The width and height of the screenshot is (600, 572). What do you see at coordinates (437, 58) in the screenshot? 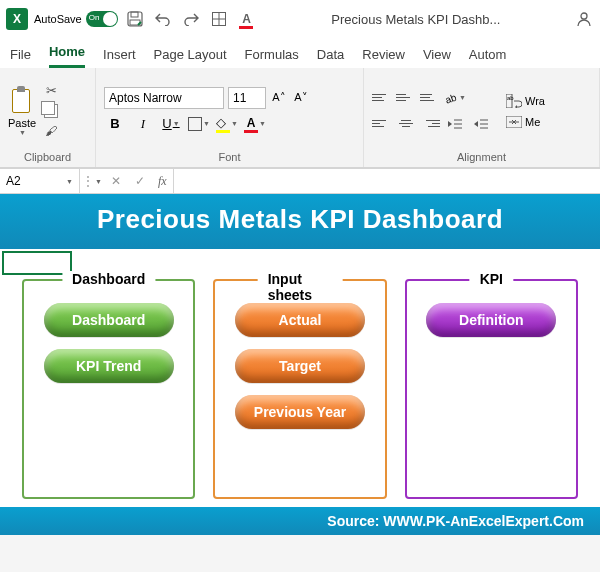
I see `tab-view: View` at bounding box center [437, 58].